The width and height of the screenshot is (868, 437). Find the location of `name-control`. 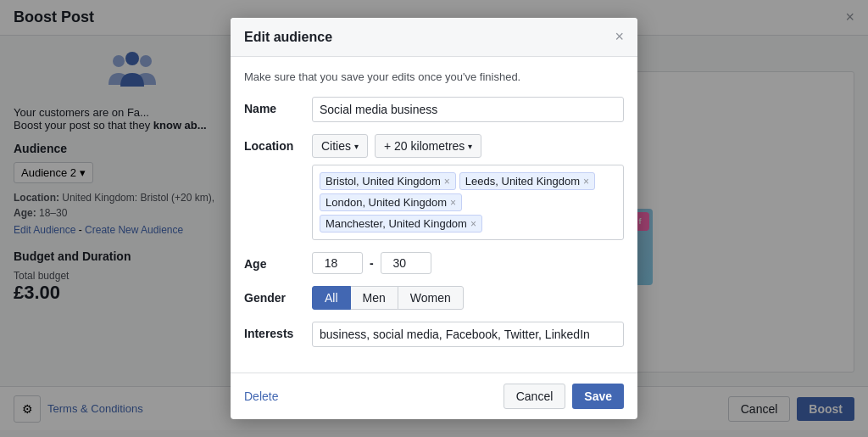

name-control is located at coordinates (468, 109).